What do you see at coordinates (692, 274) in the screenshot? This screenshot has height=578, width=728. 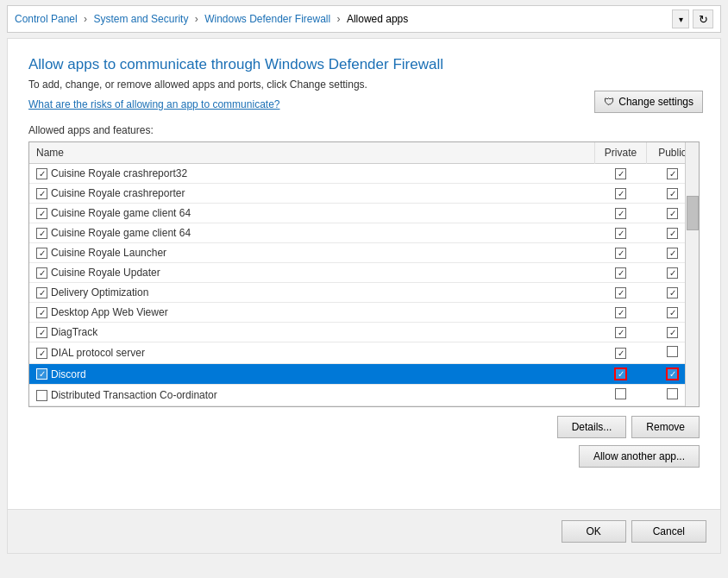 I see `scrollbar` at bounding box center [692, 274].